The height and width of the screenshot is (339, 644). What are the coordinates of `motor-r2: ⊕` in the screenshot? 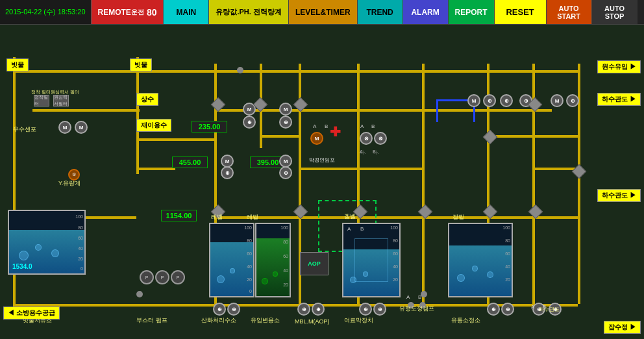 It's located at (573, 101).